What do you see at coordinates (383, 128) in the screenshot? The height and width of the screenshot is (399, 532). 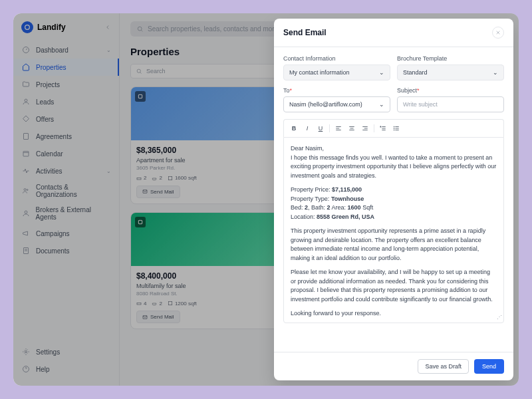 I see `ordered-list-button: 1` at bounding box center [383, 128].